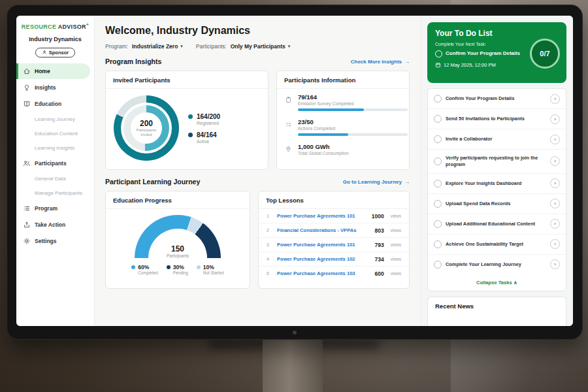  What do you see at coordinates (178, 251) in the screenshot?
I see `gauge-center: 150 Participants` at bounding box center [178, 251].